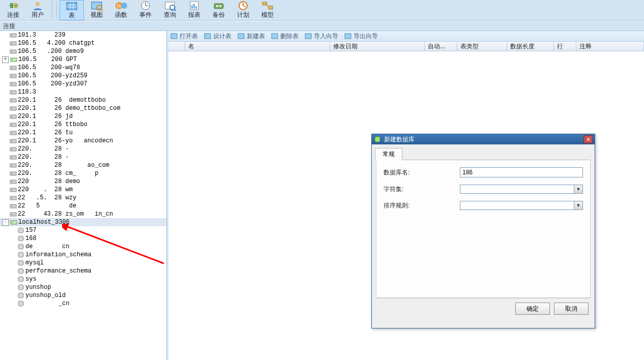  What do you see at coordinates (83, 222) in the screenshot?
I see `server-node: -localhost_3306` at bounding box center [83, 222].